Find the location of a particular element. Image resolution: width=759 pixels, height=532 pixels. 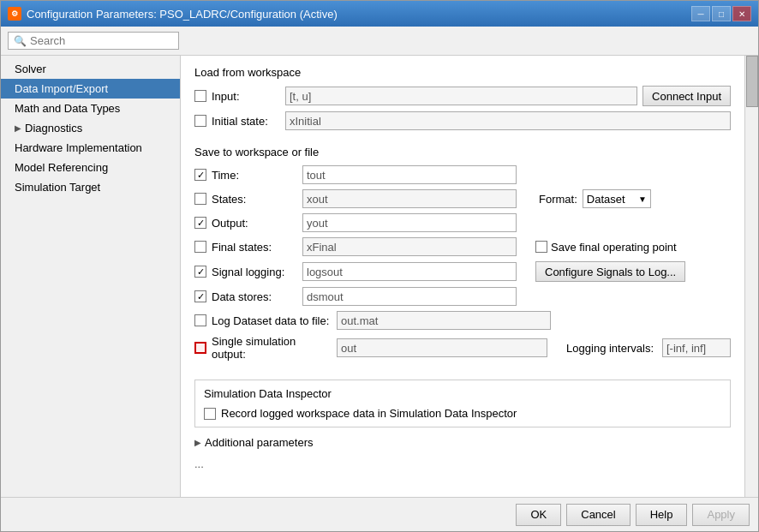

states-field is located at coordinates (409, 199).